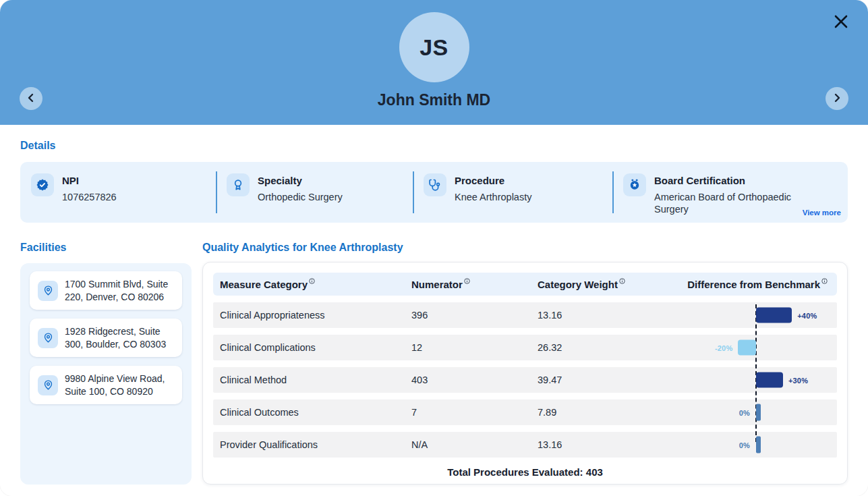 The image size is (868, 496). What do you see at coordinates (735, 348) in the screenshot?
I see `benchmark-bar-group: -20%` at bounding box center [735, 348].